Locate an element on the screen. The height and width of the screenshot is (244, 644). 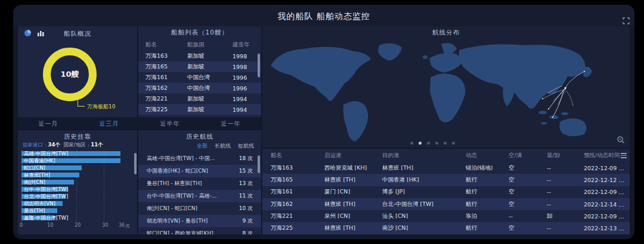
bar-row: 曼谷[TH] is located at coordinates (78, 211).